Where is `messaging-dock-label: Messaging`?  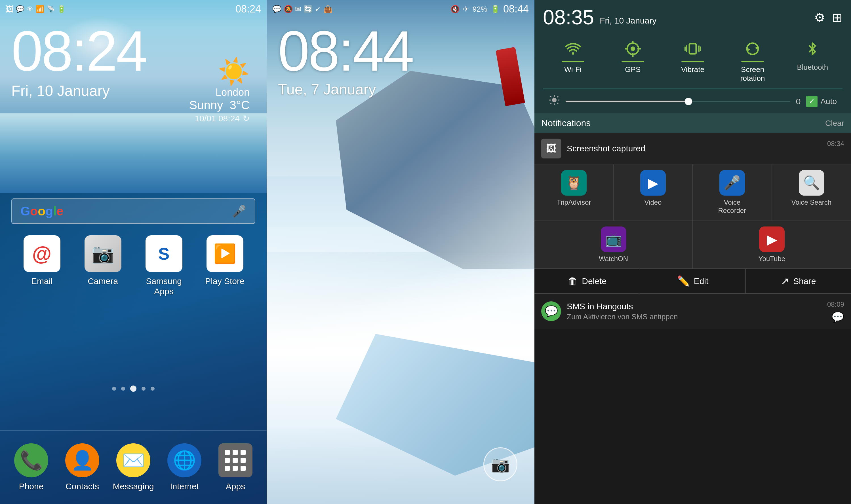 messaging-dock-label: Messaging is located at coordinates (133, 486).